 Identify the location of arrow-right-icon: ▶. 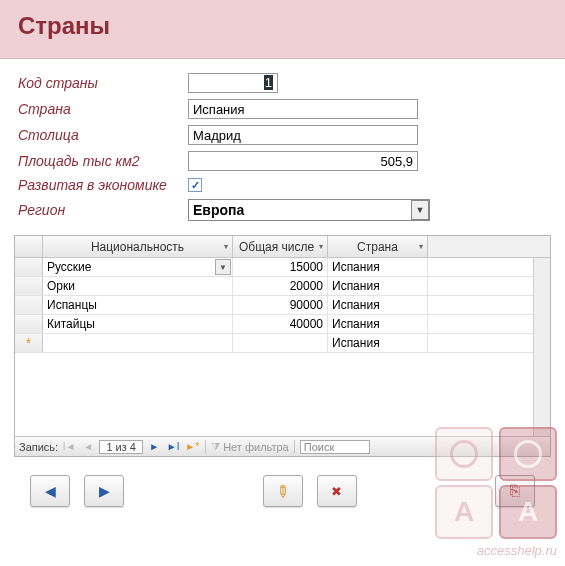
(104, 491).